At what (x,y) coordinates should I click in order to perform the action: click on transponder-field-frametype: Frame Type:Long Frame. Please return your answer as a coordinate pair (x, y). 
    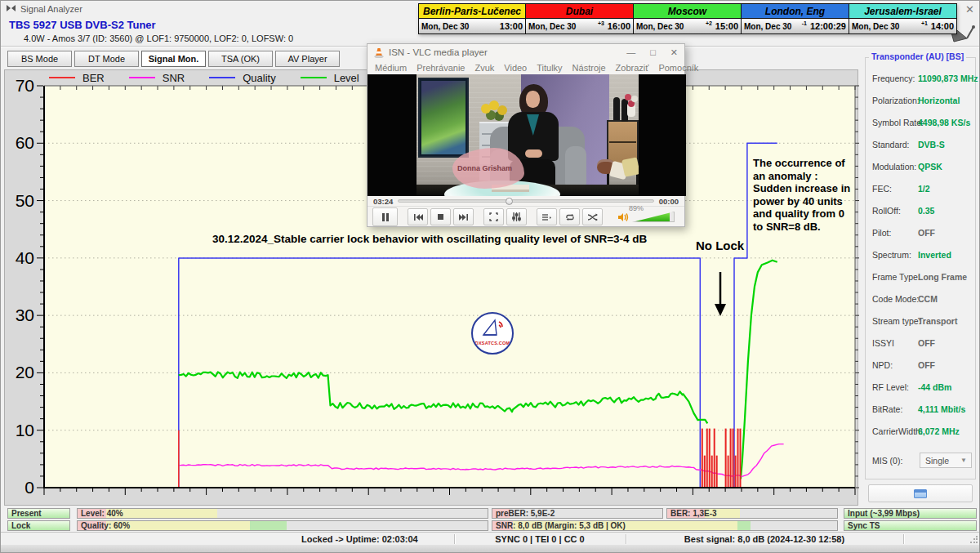
    Looking at the image, I should click on (923, 277).